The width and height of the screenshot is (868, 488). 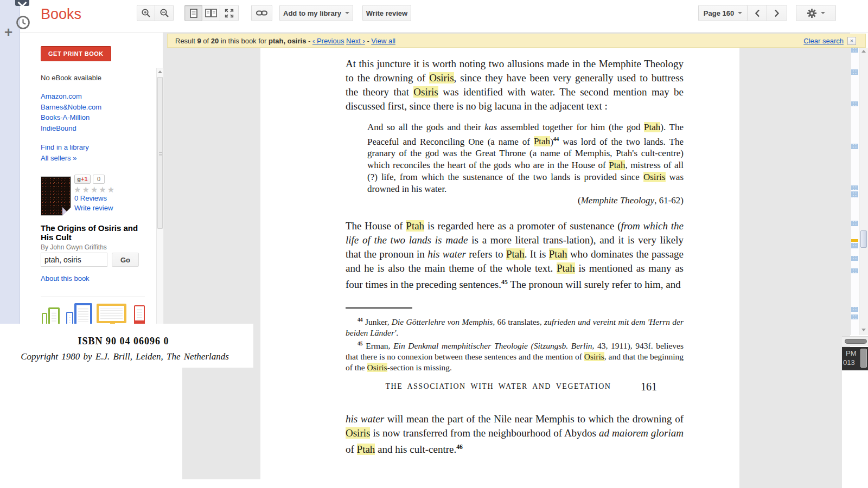 I want to click on rating-stars: ★★★★★, so click(x=94, y=190).